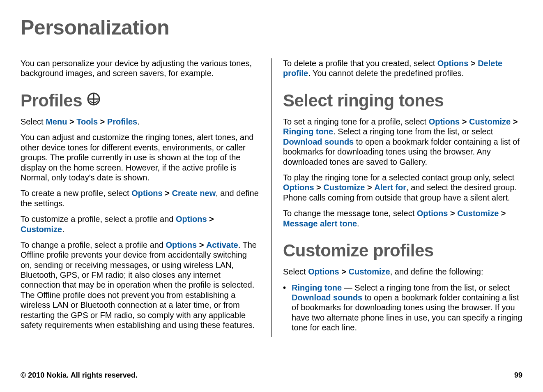  What do you see at coordinates (222, 245) in the screenshot?
I see `link-activate: Activate` at bounding box center [222, 245].